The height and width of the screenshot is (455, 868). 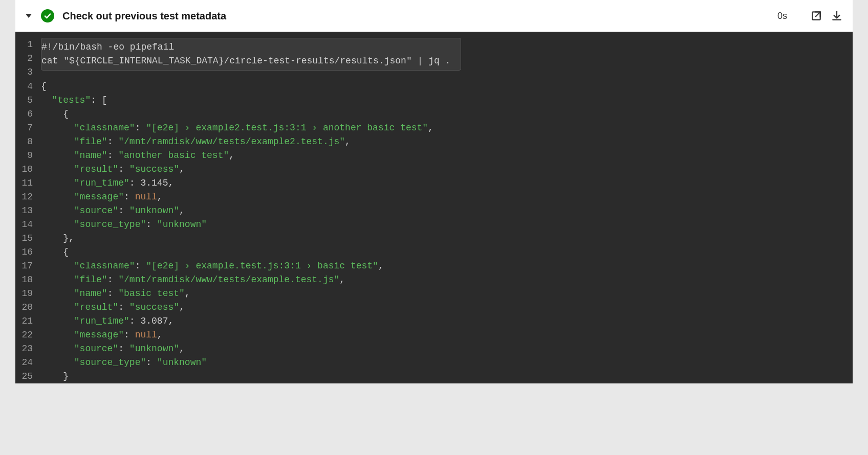 What do you see at coordinates (28, 87) in the screenshot?
I see `line-number: 4` at bounding box center [28, 87].